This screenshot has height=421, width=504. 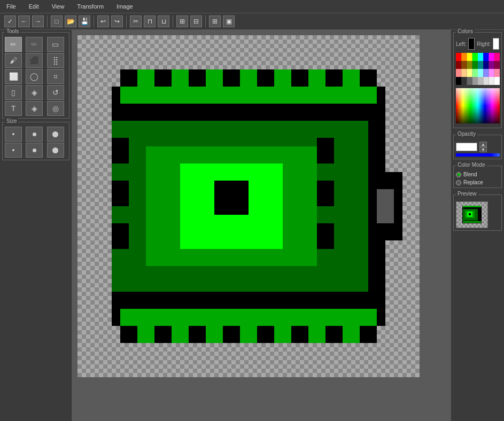 I want to click on toolbar-cut: ✂, so click(x=136, y=21).